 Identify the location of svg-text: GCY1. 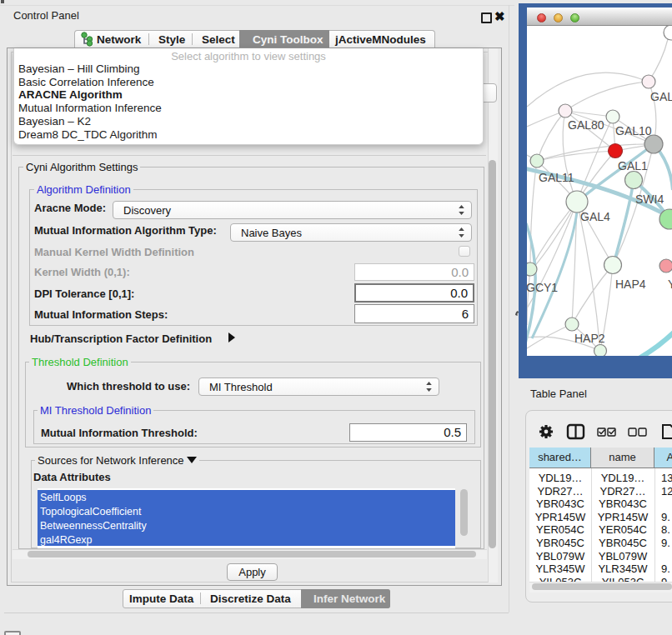
(542, 288).